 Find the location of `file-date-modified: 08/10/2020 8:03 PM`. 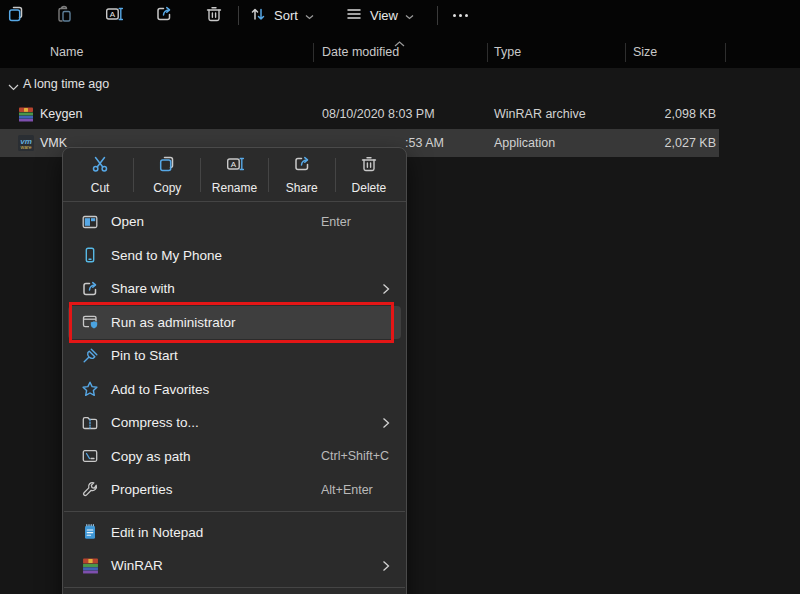

file-date-modified: 08/10/2020 8:03 PM is located at coordinates (378, 114).